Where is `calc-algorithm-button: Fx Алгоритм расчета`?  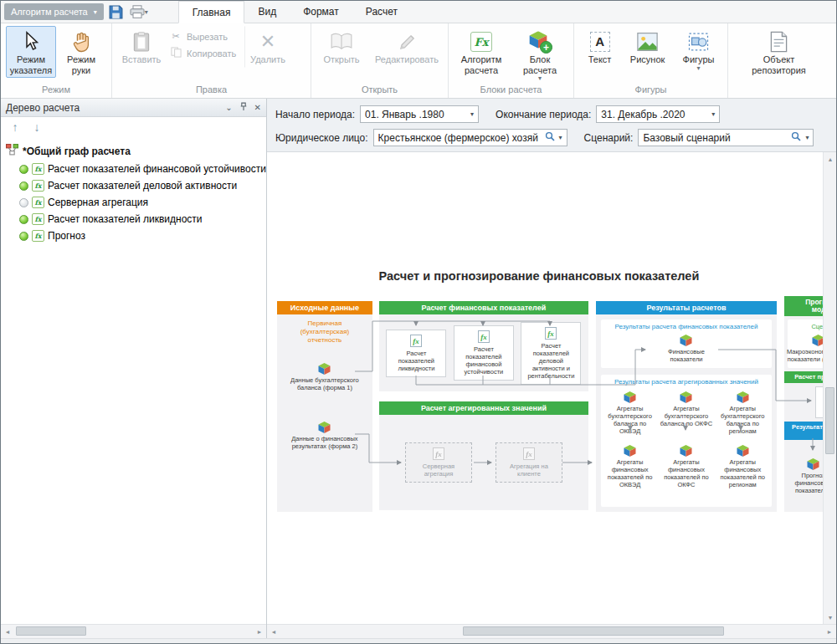 calc-algorithm-button: Fx Алгоритм расчета is located at coordinates (481, 52).